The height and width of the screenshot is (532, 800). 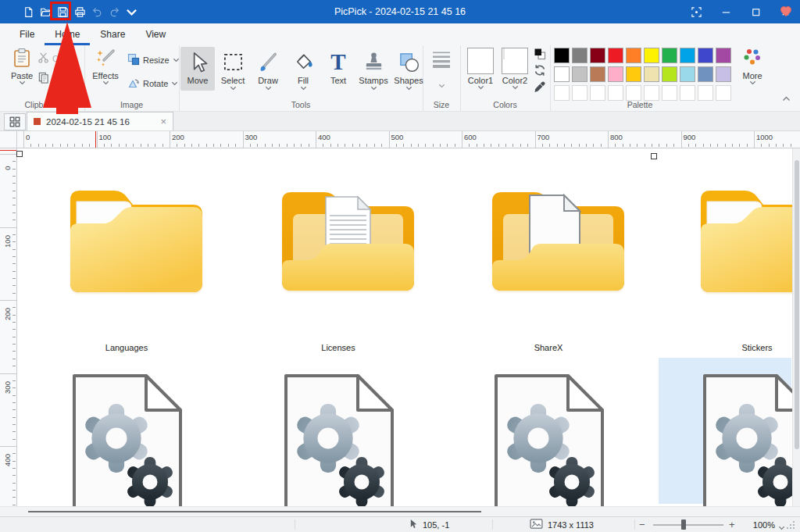 I want to click on new-file-icon, so click(x=28, y=12).